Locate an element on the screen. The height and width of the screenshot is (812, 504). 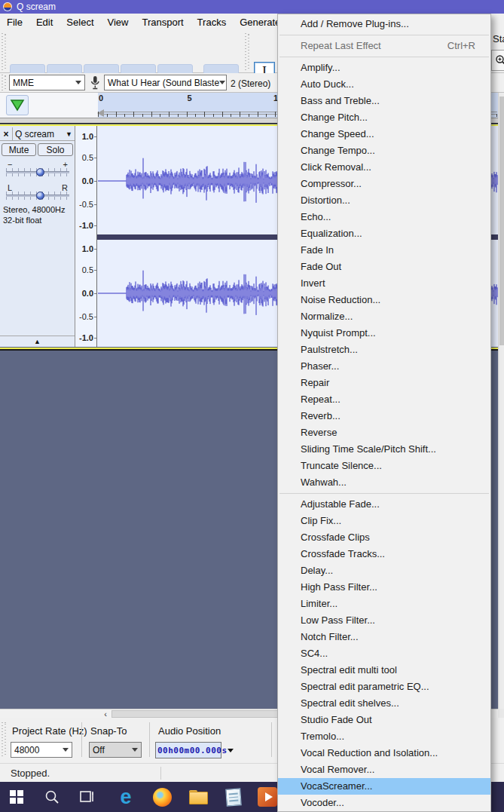
menu-item-paulstretch: Paulstretch... is located at coordinates (384, 350).